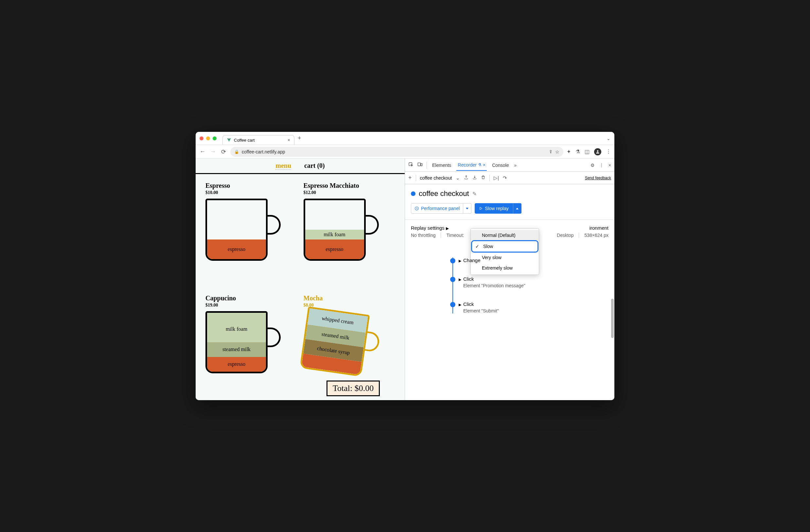 The height and width of the screenshot is (532, 810). I want to click on replay-settings-label: Replay settings ▶, so click(430, 228).